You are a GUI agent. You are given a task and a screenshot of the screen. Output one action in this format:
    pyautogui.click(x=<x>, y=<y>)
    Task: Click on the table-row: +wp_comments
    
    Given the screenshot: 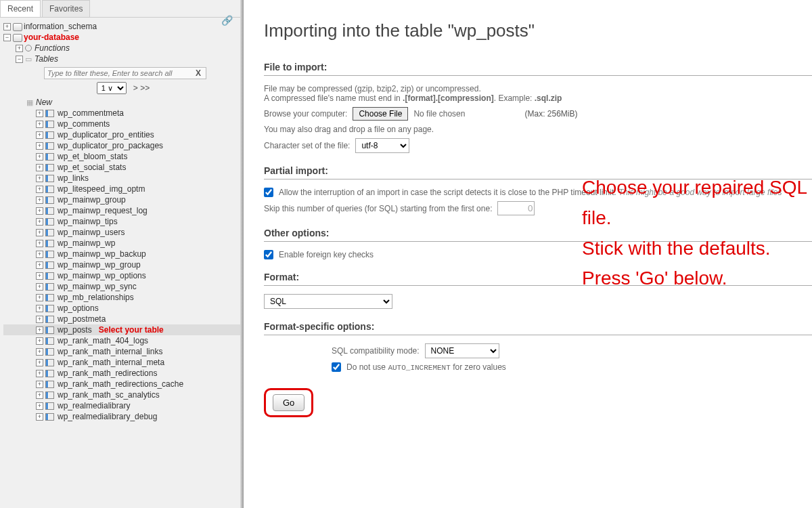 What is the action you would take?
    pyautogui.click(x=123, y=124)
    